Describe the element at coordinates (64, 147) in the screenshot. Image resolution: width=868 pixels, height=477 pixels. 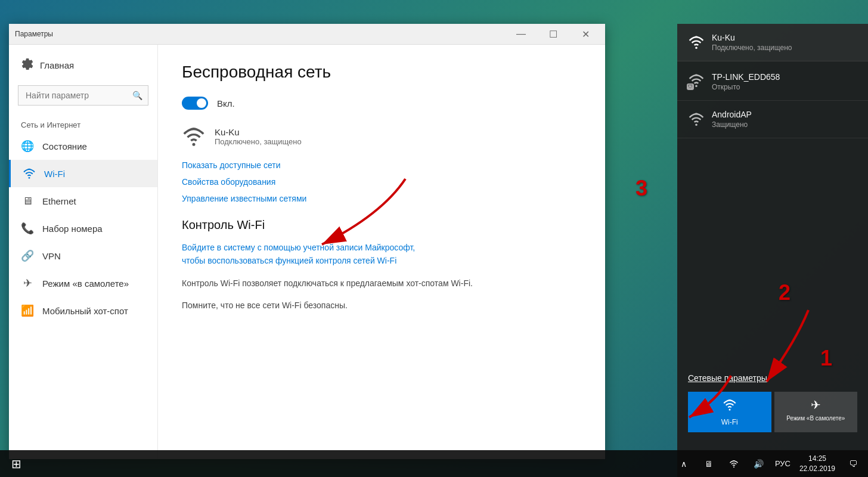
I see `nav-label-status: Состояние` at that location.